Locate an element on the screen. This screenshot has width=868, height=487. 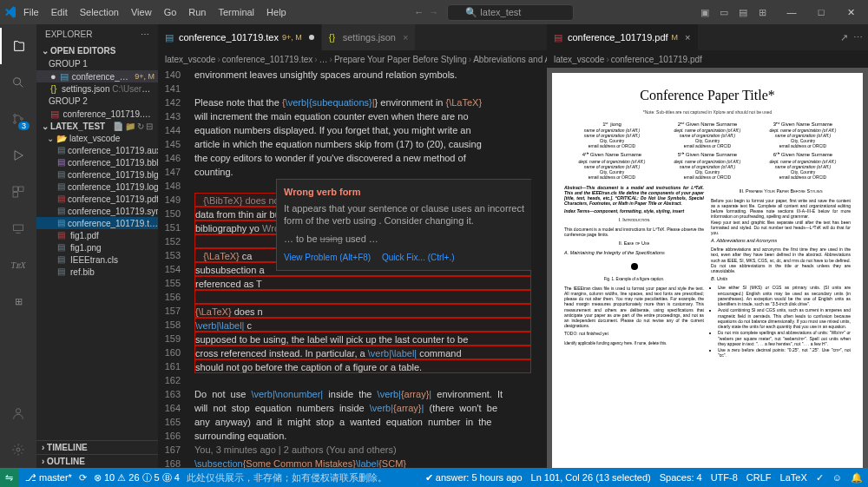
code-line: Do not use \verb|\nonumber| inside the \… is located at coordinates (363, 394).